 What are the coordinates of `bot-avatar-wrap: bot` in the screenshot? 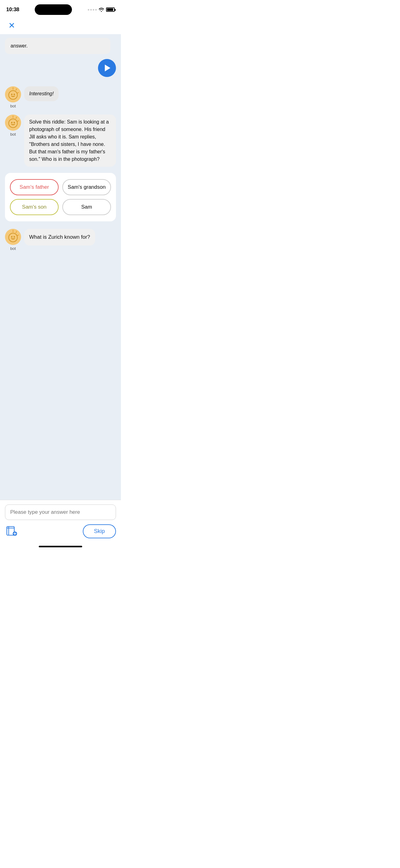 It's located at (13, 97).